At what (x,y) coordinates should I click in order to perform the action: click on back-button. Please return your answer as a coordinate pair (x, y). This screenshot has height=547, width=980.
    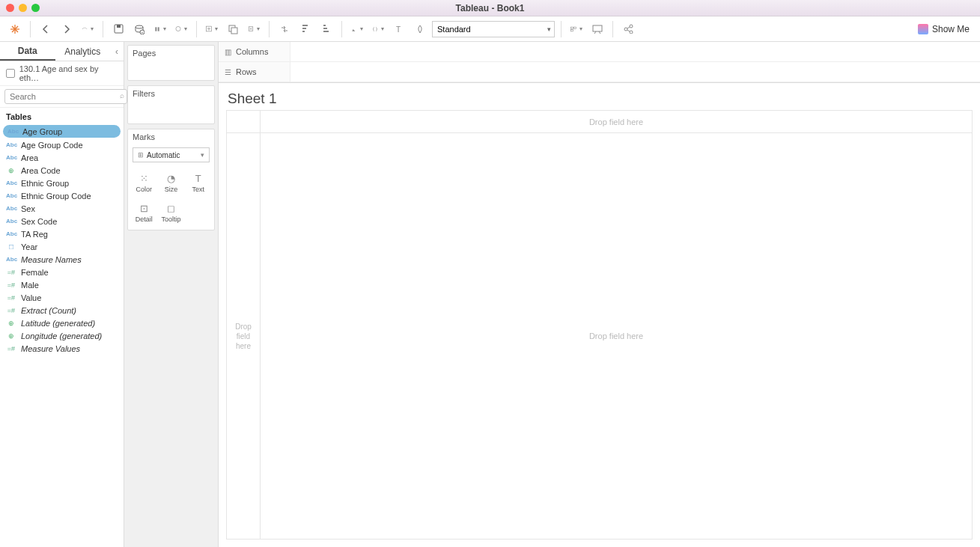
    Looking at the image, I should click on (46, 29).